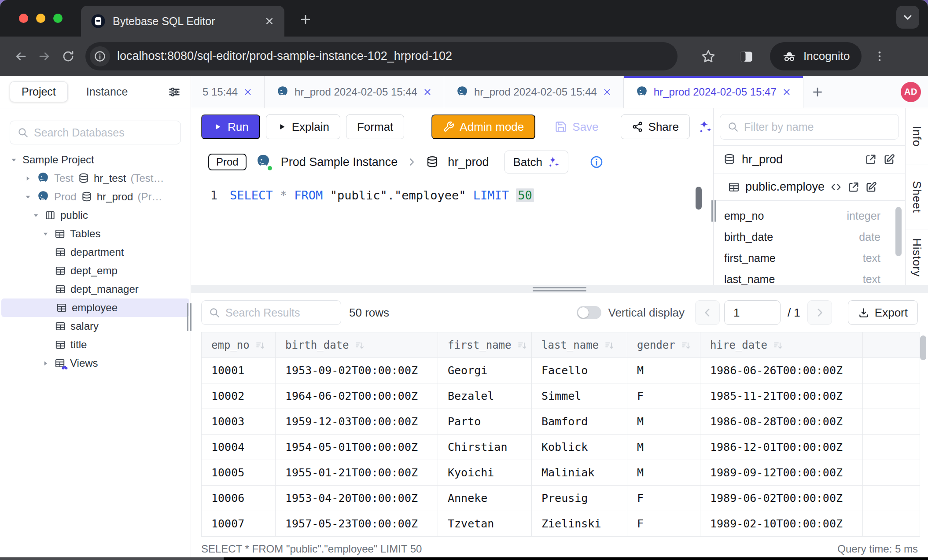 Image resolution: width=928 pixels, height=560 pixels. What do you see at coordinates (44, 56) in the screenshot?
I see `forward-button` at bounding box center [44, 56].